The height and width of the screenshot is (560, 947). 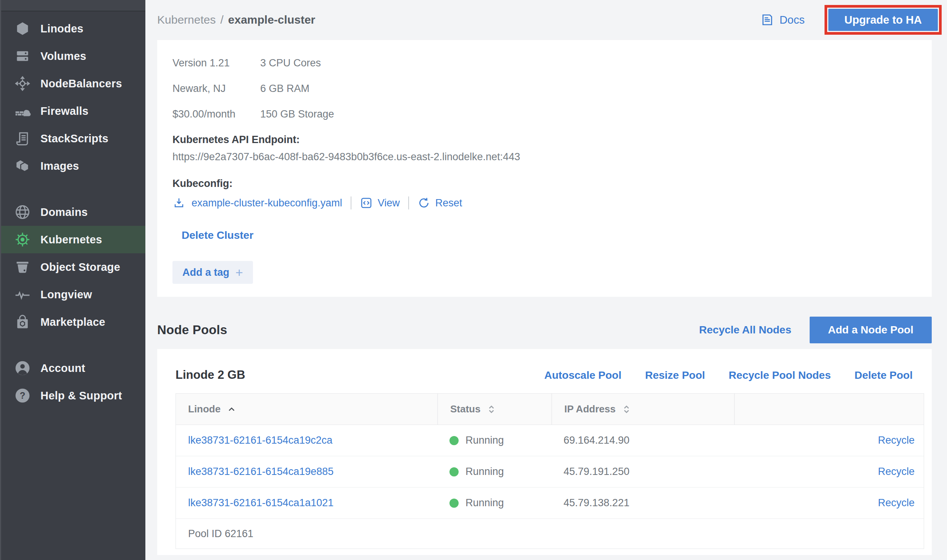 I want to click on reset-kubeconfig-button: Reset, so click(x=440, y=203).